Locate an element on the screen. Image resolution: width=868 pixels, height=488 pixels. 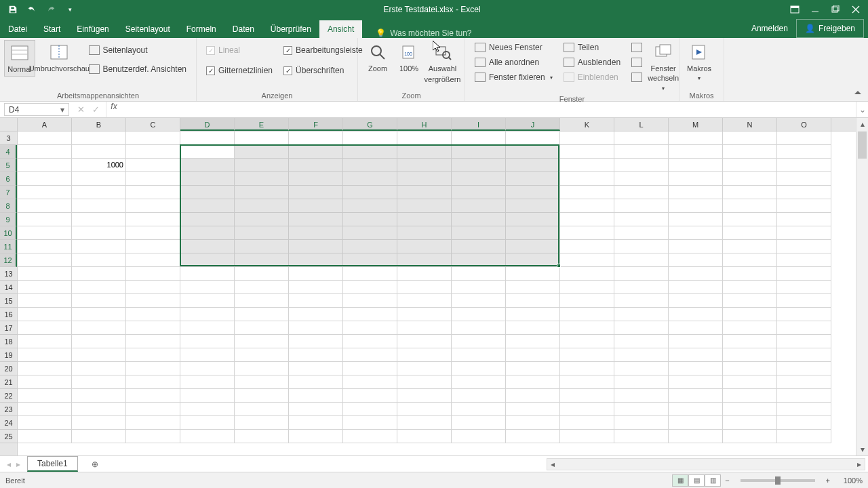
cell-J16 is located at coordinates (533, 314).